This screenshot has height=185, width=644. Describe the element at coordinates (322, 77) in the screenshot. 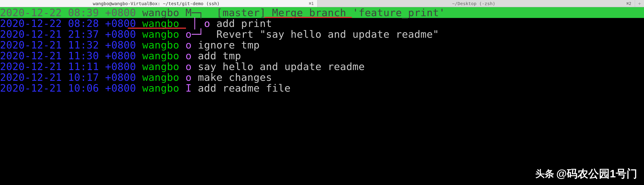

I see `commit-row: 2020-12-21 10:17 +0800 wangbo o make cha…` at that location.